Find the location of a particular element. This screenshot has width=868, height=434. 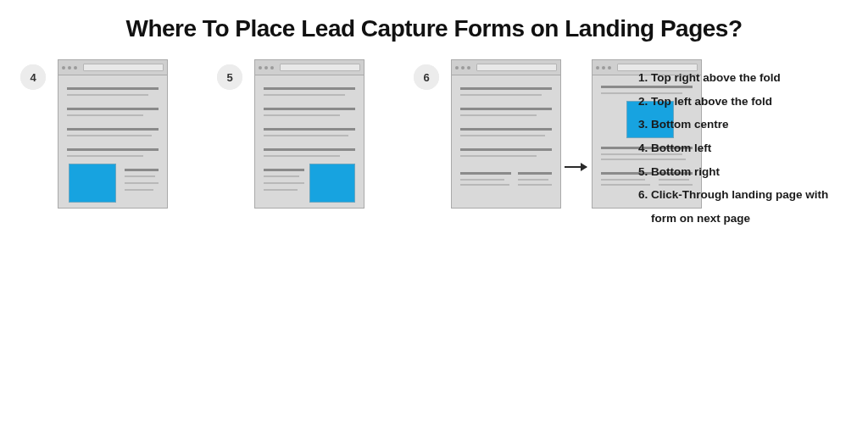

legend: Top right above the fold Top left above … is located at coordinates (744, 148).